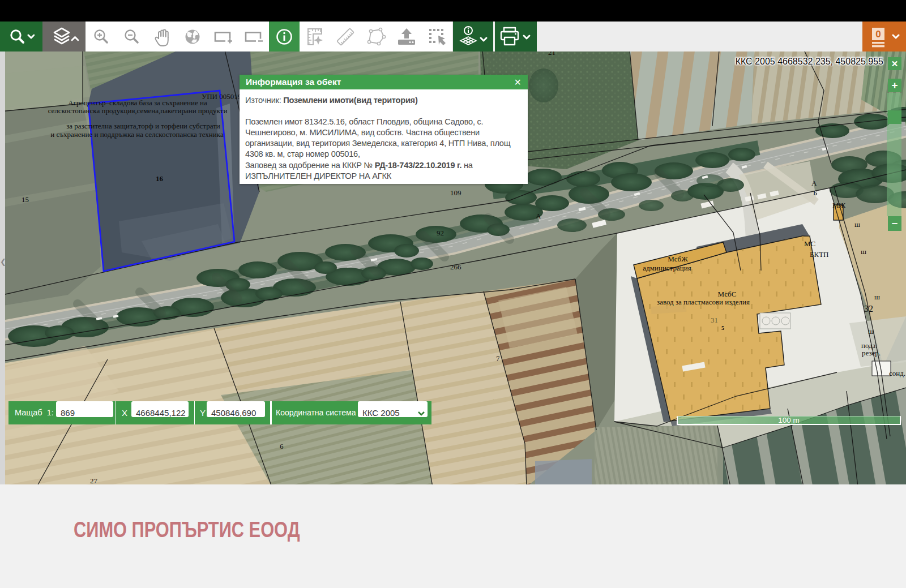  Describe the element at coordinates (456, 267) in the screenshot. I see `svg-text: 266` at that location.